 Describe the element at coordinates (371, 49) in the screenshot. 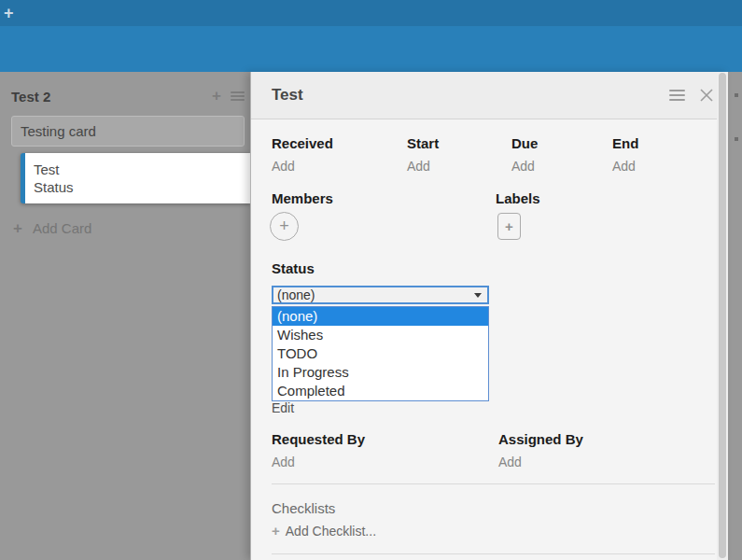

I see `board-header-bar` at that location.